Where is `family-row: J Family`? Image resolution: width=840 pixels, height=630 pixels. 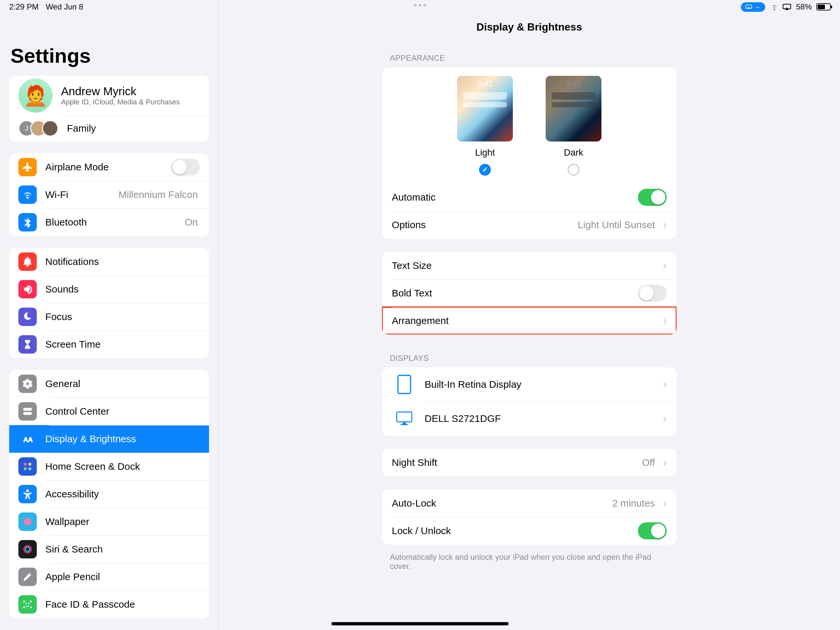 family-row: J Family is located at coordinates (109, 128).